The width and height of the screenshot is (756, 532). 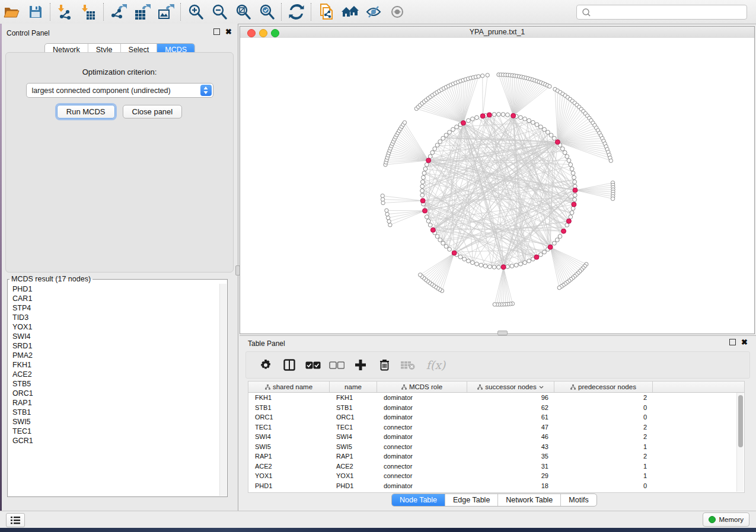 What do you see at coordinates (496, 428) in the screenshot?
I see `table-row: TEC1TEC1connector472` at bounding box center [496, 428].